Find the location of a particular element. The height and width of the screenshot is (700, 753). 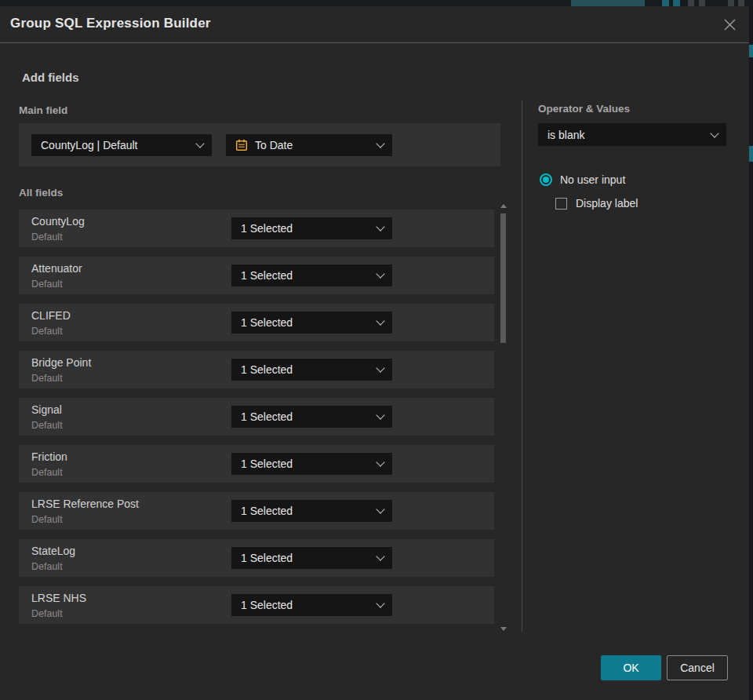

display-label-label: Display label is located at coordinates (607, 203).